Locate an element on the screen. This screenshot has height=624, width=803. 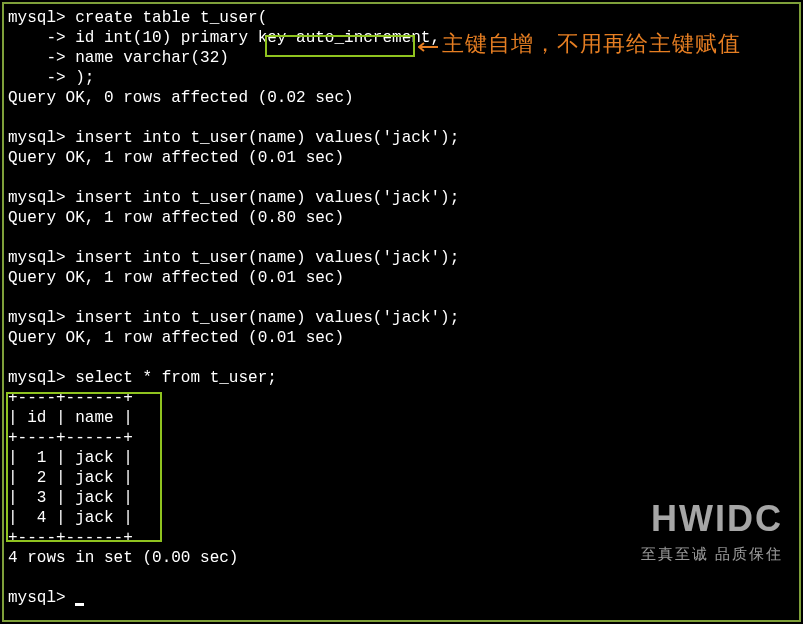
create-line-3: -> name varchar(32) is located at coordinates (402, 58).